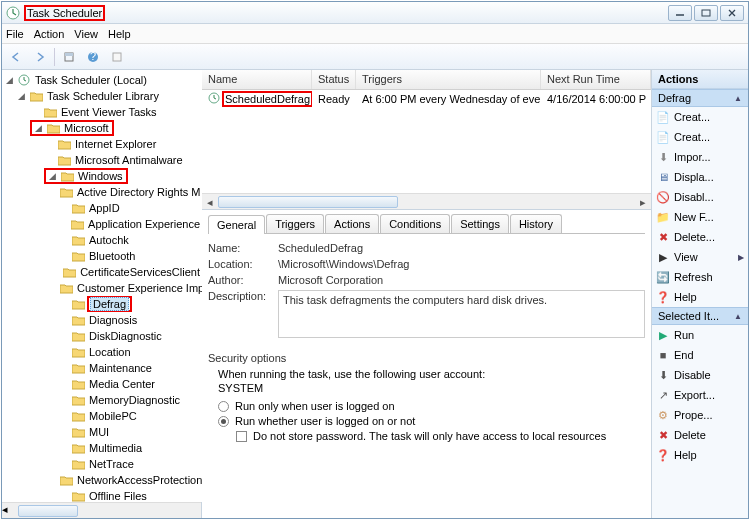 The height and width of the screenshot is (520, 750). What do you see at coordinates (663, 455) in the screenshot?
I see `action-icon: ❓` at bounding box center [663, 455].